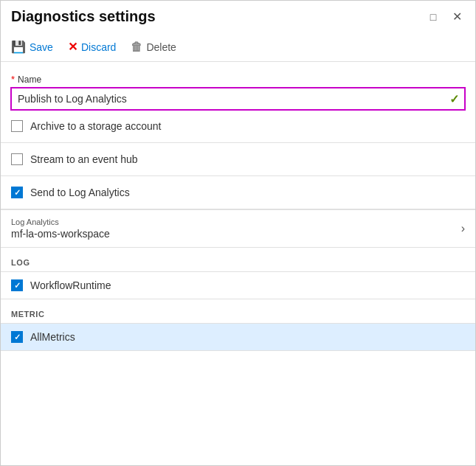  Describe the element at coordinates (433, 17) in the screenshot. I see `minimize-icon: □` at that location.